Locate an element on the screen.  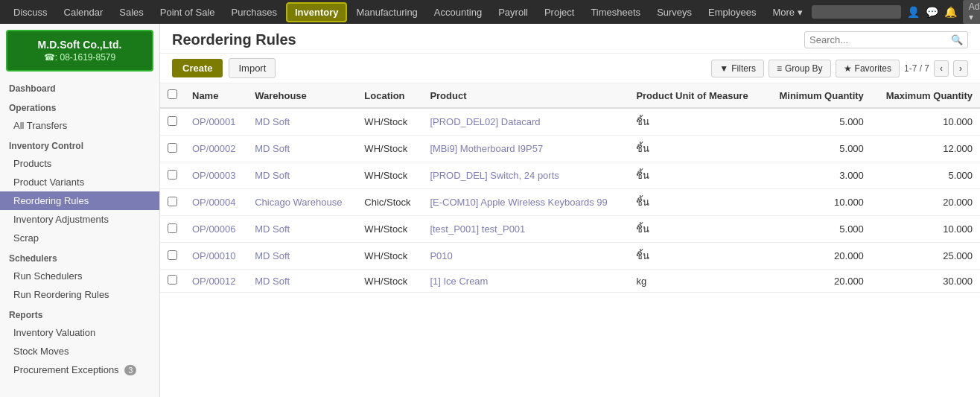
cell-min-qty-1: 5.000 is located at coordinates (818, 149).